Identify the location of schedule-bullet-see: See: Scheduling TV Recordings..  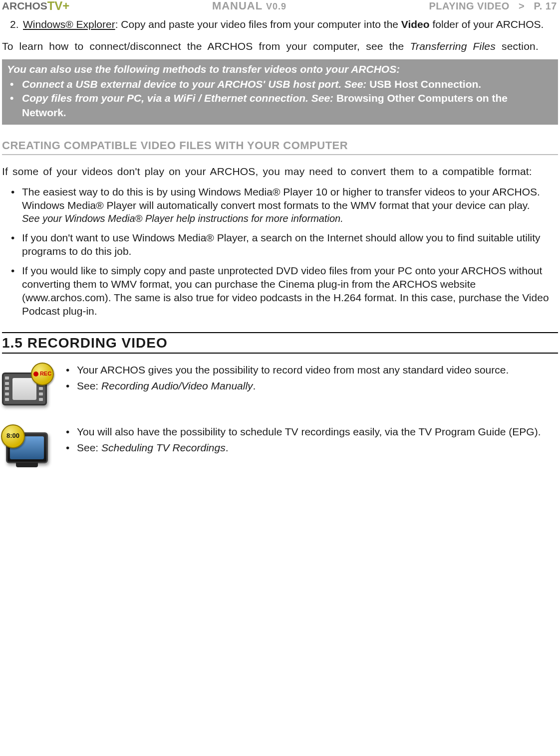
(310, 448).